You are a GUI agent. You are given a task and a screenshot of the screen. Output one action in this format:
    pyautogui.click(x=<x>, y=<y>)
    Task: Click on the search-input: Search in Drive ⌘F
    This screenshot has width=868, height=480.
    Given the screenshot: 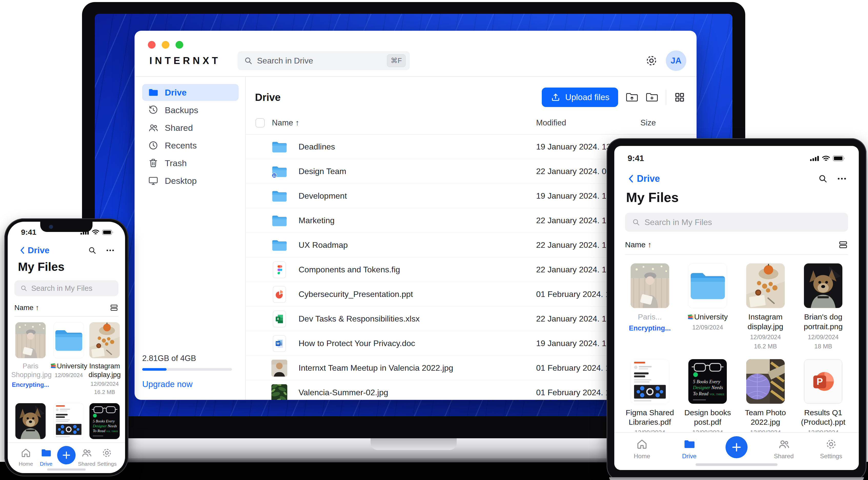 What is the action you would take?
    pyautogui.click(x=323, y=61)
    